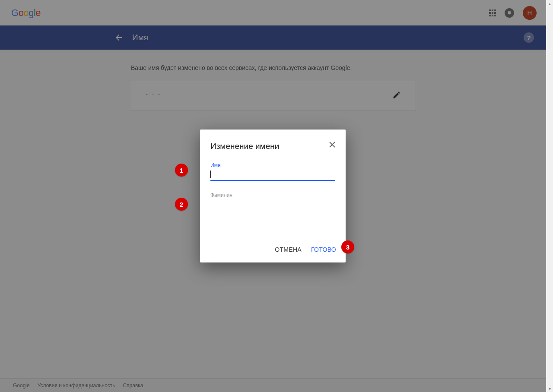 The image size is (553, 392). Describe the element at coordinates (273, 195) in the screenshot. I see `last-name-label: Фамилия` at that location.